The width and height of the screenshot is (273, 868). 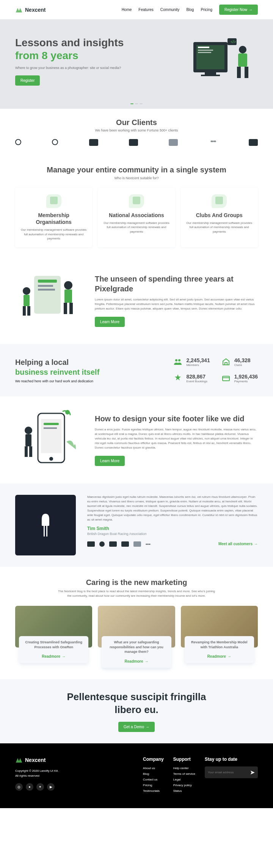 What do you see at coordinates (176, 304) in the screenshot?
I see `pixelgrade-desc: Lorem ipsum dolor sit amet, consectetur …` at bounding box center [176, 304].